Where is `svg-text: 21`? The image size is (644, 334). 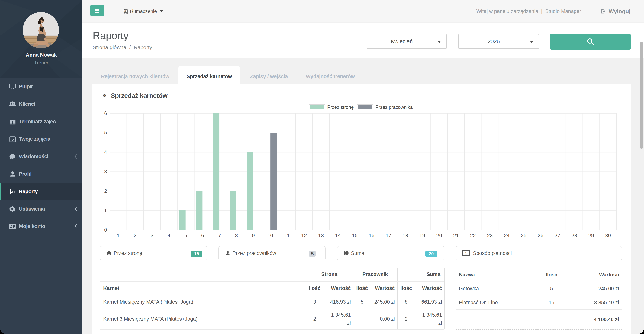 svg-text: 21 is located at coordinates (456, 236).